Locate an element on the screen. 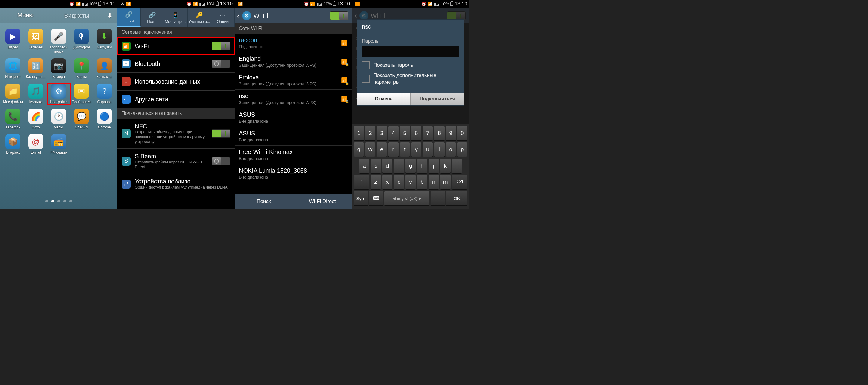 The image size is (868, 385). app-сообщения: ✉Сообщения is located at coordinates (82, 94).